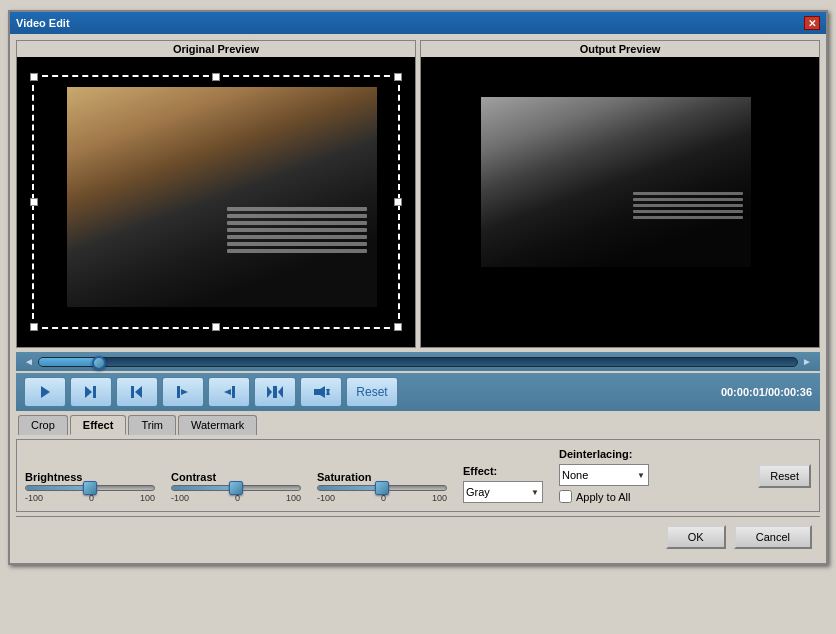  Describe the element at coordinates (34, 327) in the screenshot. I see `crop-handle-bot-left` at that location.